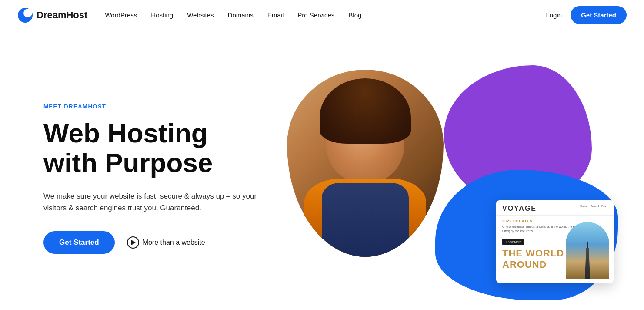 The height and width of the screenshot is (310, 644). Describe the element at coordinates (128, 163) in the screenshot. I see `hero-title-line2: with Purpose` at that location.